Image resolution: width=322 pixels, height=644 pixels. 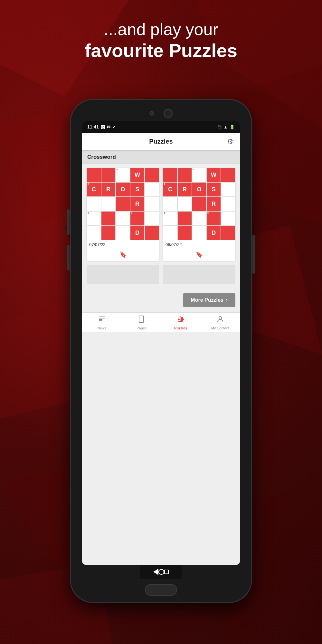 What do you see at coordinates (161, 322) in the screenshot?
I see `bottom-nav: News Paper Puzzl` at bounding box center [161, 322].